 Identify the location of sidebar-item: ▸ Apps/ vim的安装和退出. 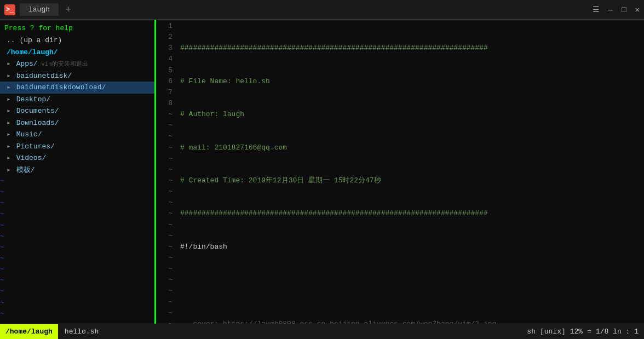
(77, 64).